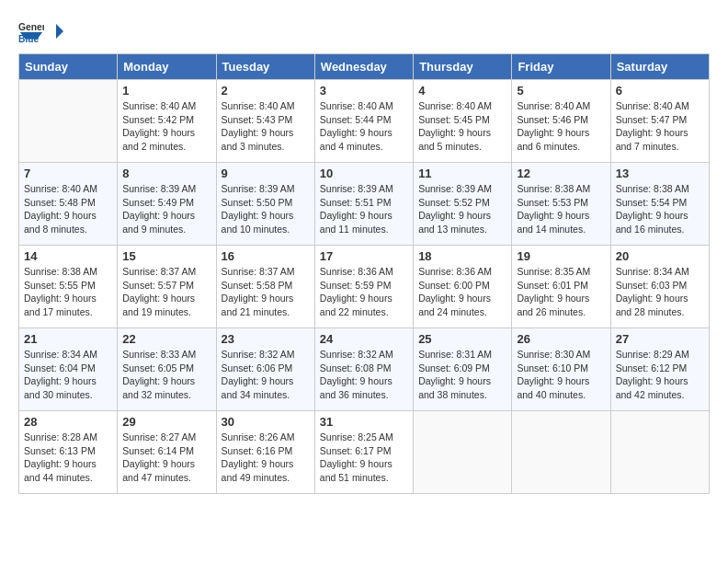 This screenshot has width=728, height=563. I want to click on calendar-week-row: 14Sunrise: 8:38 AMSunset: 5:55 PMDayligh…, so click(364, 287).